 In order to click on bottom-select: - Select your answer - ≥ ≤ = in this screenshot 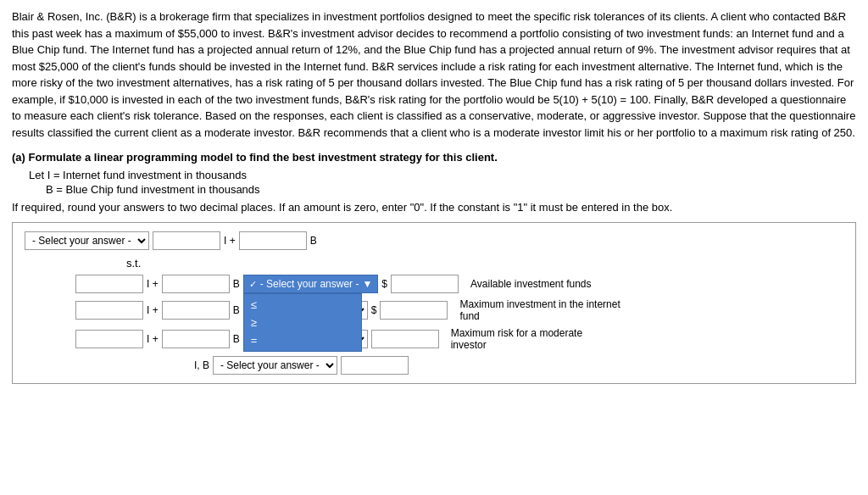, I will do `click(275, 365)`.